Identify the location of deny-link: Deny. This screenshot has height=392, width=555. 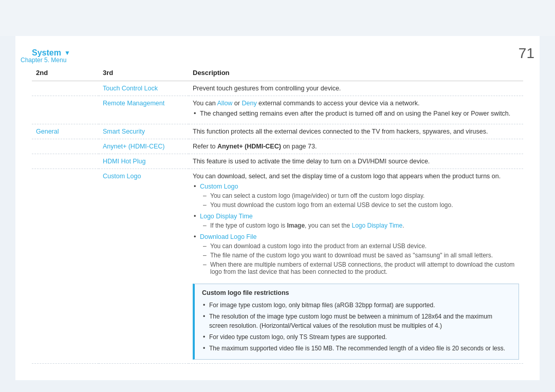
(249, 103).